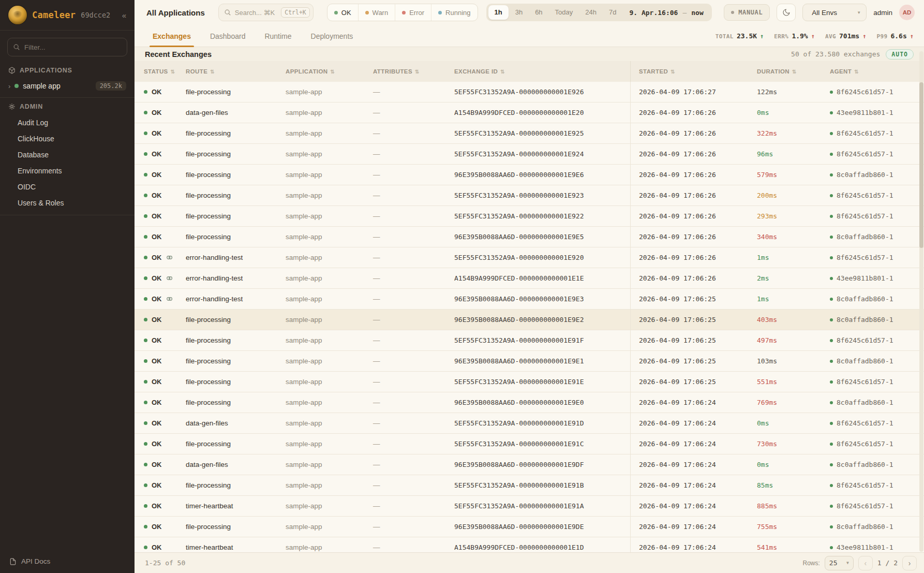 The image size is (924, 573). I want to click on sidebar-item-users-roles: Users & Roles, so click(67, 203).